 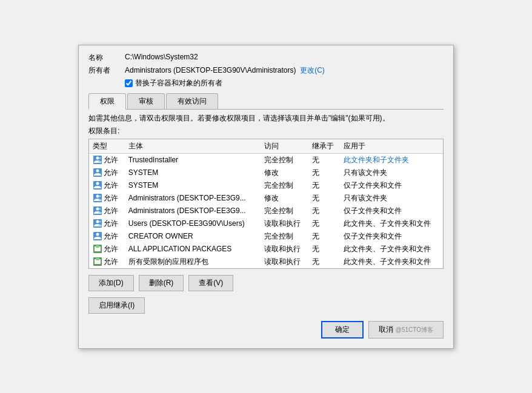 What do you see at coordinates (193, 236) in the screenshot?
I see `cell-principal: CREATOR OWNER` at bounding box center [193, 236].